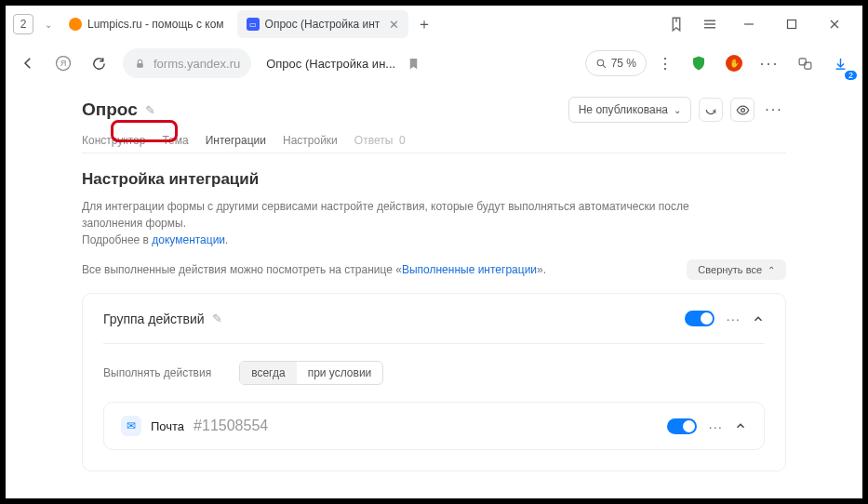 The width and height of the screenshot is (868, 504). What do you see at coordinates (311, 373) in the screenshot?
I see `condition-segmented: всегда при условии` at bounding box center [311, 373].